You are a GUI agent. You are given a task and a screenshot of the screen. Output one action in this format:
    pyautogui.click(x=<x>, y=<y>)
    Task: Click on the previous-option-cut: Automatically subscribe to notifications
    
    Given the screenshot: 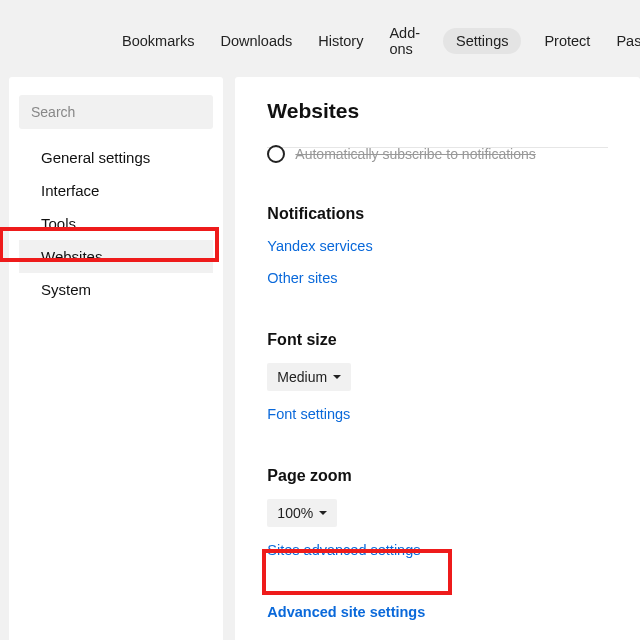 What is the action you would take?
    pyautogui.click(x=438, y=154)
    